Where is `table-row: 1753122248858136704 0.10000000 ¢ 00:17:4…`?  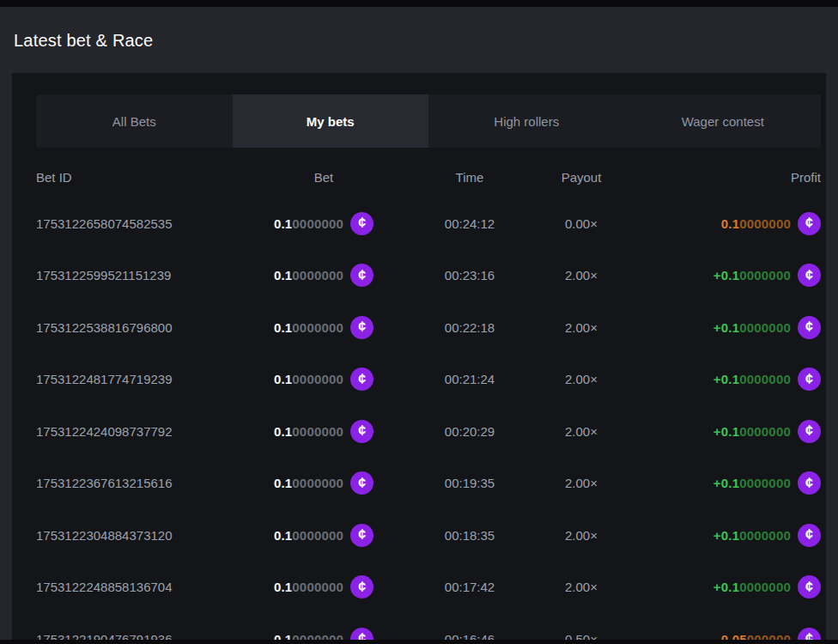 table-row: 1753122248858136704 0.10000000 ¢ 00:17:4… is located at coordinates (428, 587).